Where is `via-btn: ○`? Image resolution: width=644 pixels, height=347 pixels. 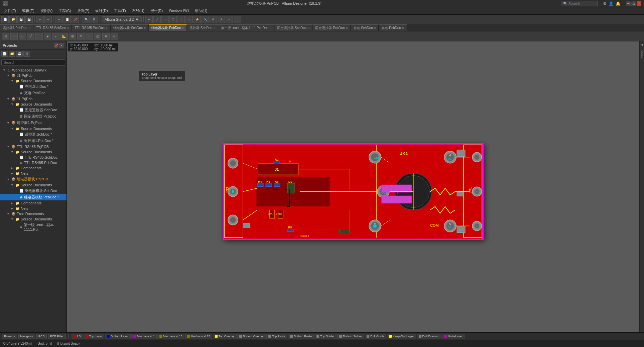
via-btn: ○ is located at coordinates (89, 36).